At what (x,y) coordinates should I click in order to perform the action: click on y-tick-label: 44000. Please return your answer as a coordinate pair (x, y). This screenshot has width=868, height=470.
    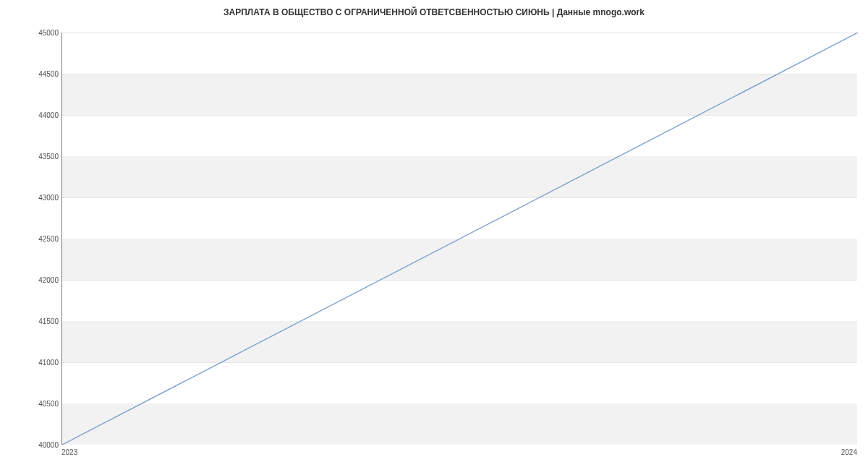
    Looking at the image, I should click on (46, 116).